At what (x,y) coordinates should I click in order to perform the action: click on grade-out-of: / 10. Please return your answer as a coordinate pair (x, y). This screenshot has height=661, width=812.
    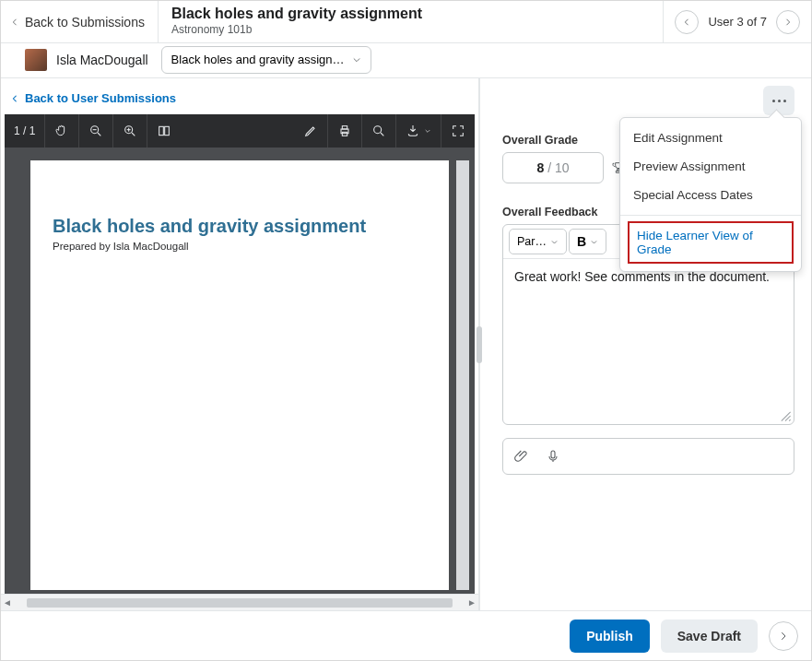
    Looking at the image, I should click on (559, 168).